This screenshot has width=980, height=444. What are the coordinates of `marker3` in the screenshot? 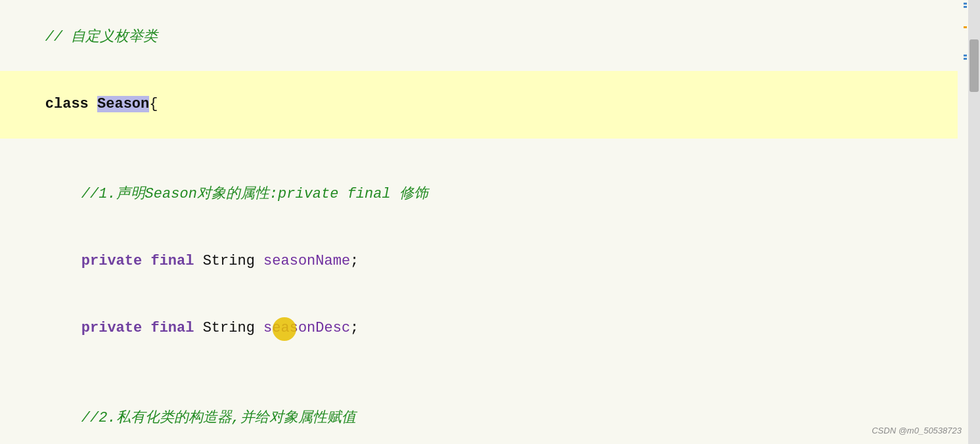 It's located at (966, 55).